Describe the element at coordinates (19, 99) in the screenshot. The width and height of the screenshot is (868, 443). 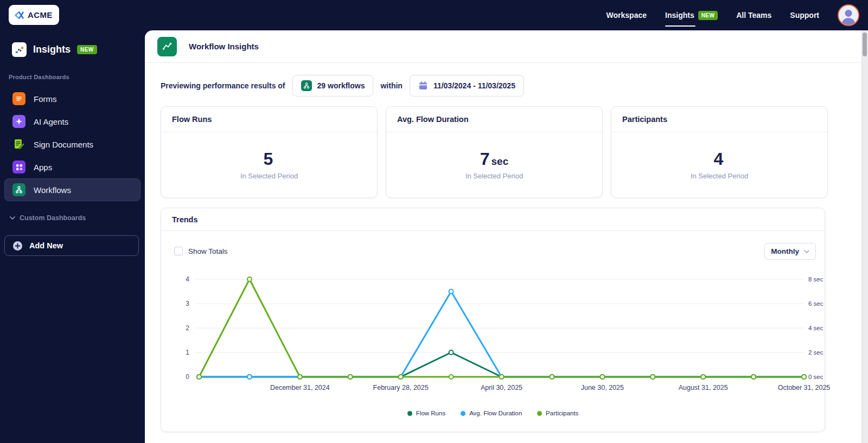
I see `forms-icon` at that location.